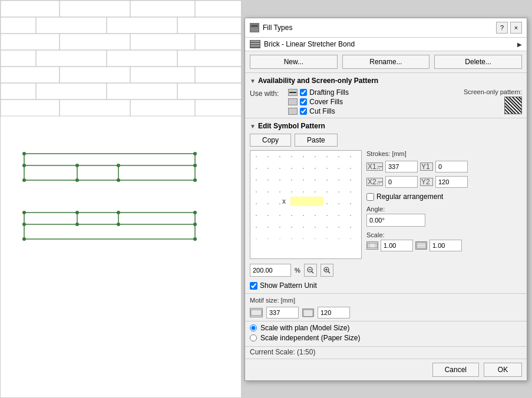 The image size is (532, 398). What do you see at coordinates (427, 182) in the screenshot?
I see `y2-icon: Y2` at bounding box center [427, 182].